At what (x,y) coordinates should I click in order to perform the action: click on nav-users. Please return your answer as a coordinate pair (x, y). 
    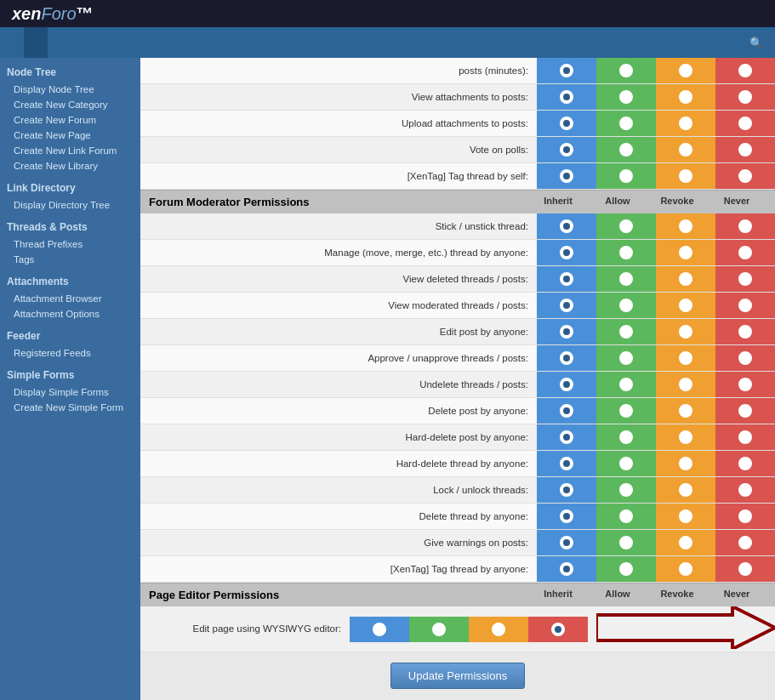
    Looking at the image, I should click on (60, 43).